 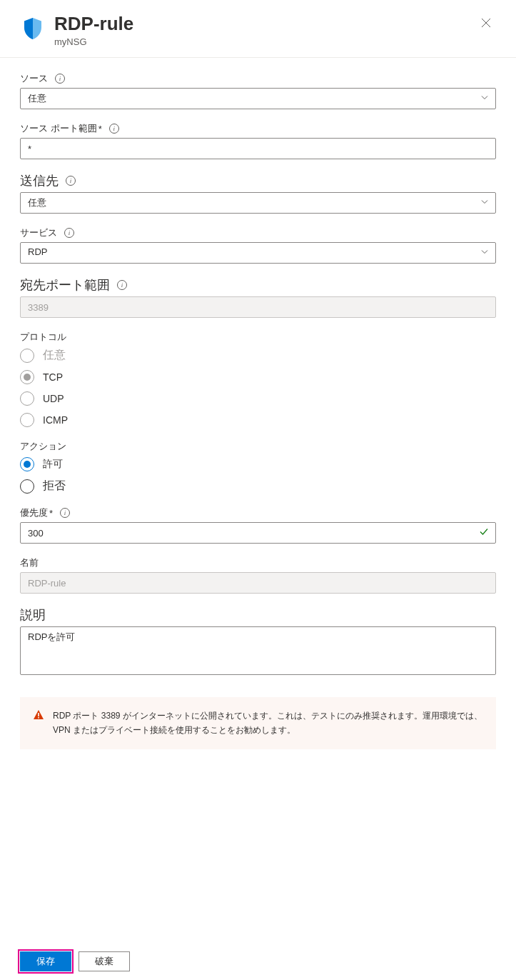 What do you see at coordinates (258, 377) in the screenshot?
I see `radio-protocol-tcp: TCP` at bounding box center [258, 377].